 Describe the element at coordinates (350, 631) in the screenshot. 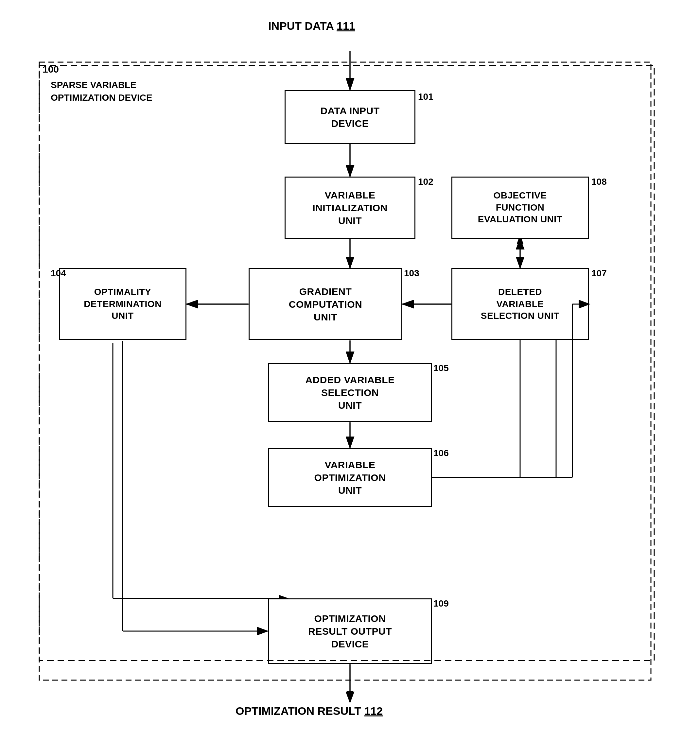

I see `opt-result-output-block: OPTIMIZATIONRESULT OUTPUTDEVICE` at that location.